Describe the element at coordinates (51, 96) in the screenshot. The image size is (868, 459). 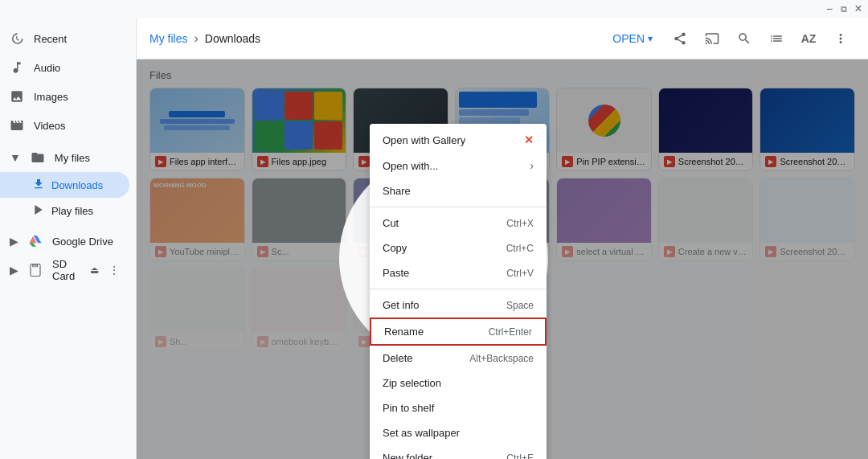
I see `sidebar-item-images-label: Images` at that location.